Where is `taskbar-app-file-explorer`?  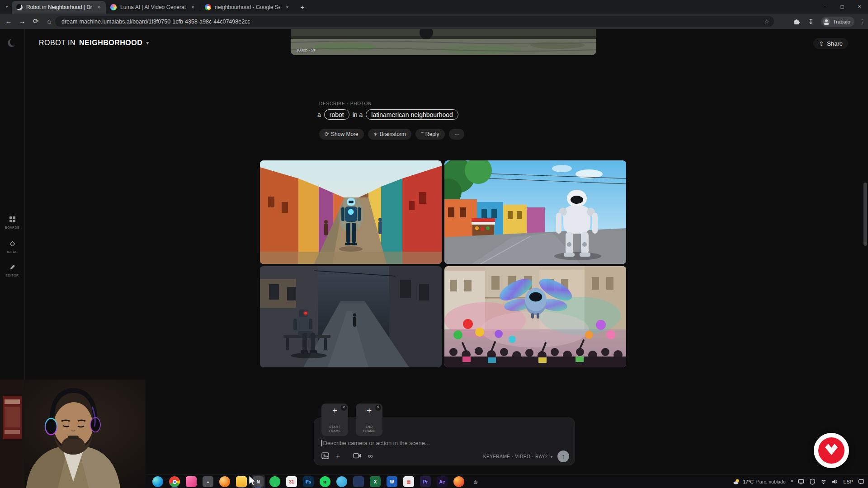
taskbar-app-file-explorer is located at coordinates (241, 482).